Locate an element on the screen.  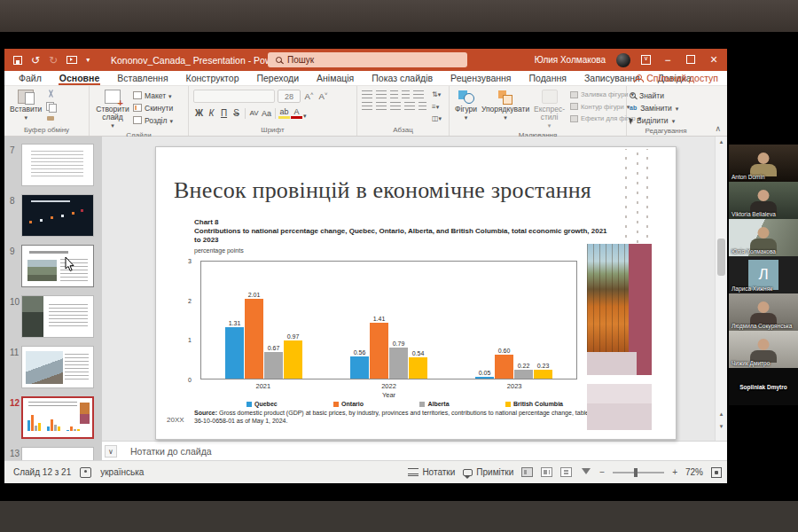
undo-icon is located at coordinates (35, 60).